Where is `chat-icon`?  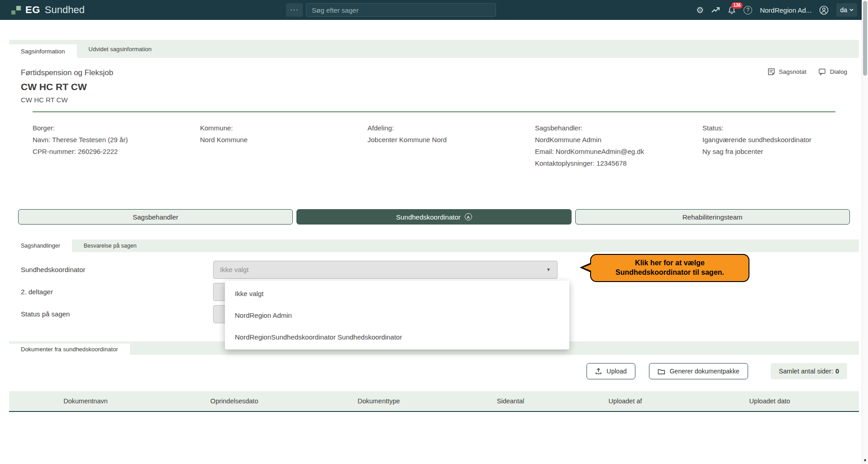
chat-icon is located at coordinates (822, 72).